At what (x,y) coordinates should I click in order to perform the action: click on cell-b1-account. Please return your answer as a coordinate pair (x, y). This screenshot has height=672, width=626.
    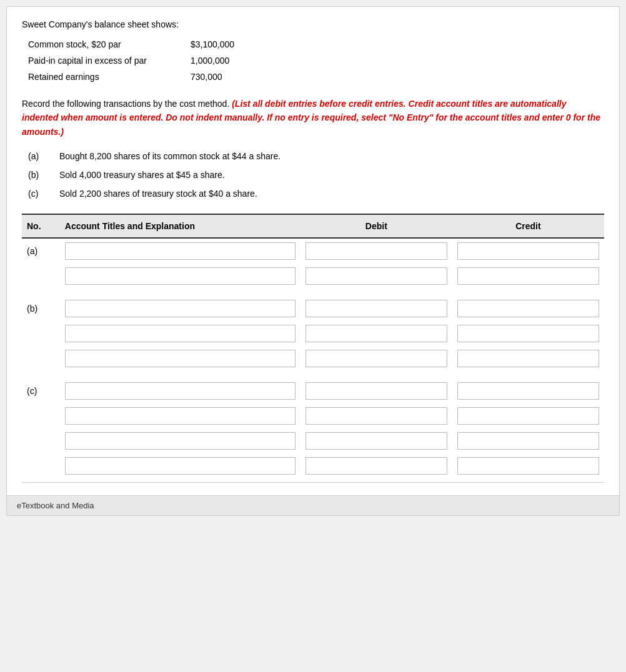
    Looking at the image, I should click on (180, 309).